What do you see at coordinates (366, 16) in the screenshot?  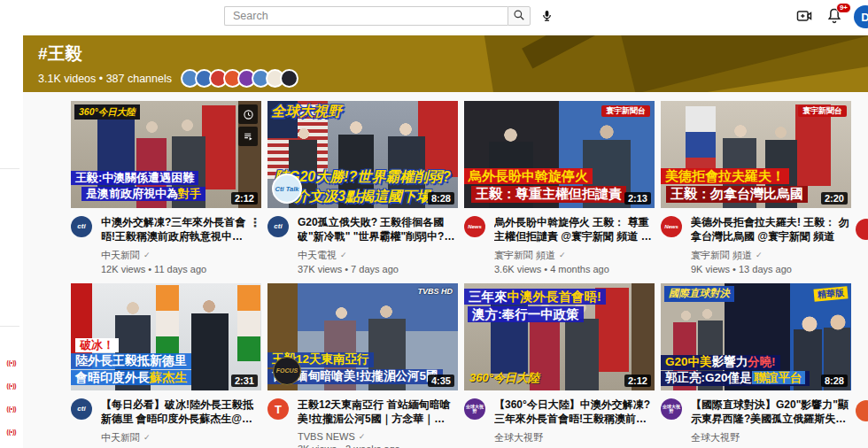 I see `search-input` at bounding box center [366, 16].